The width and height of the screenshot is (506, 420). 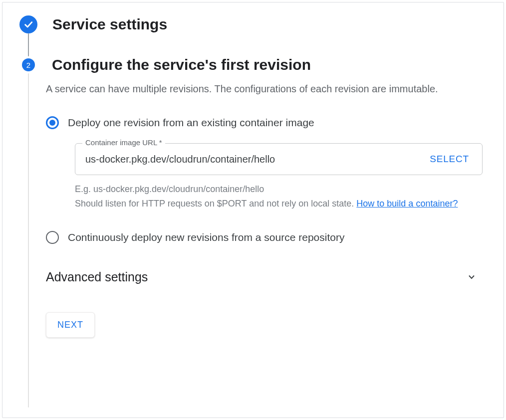 I want to click on how-to-build-container-link: How to build a container?, so click(x=407, y=204).